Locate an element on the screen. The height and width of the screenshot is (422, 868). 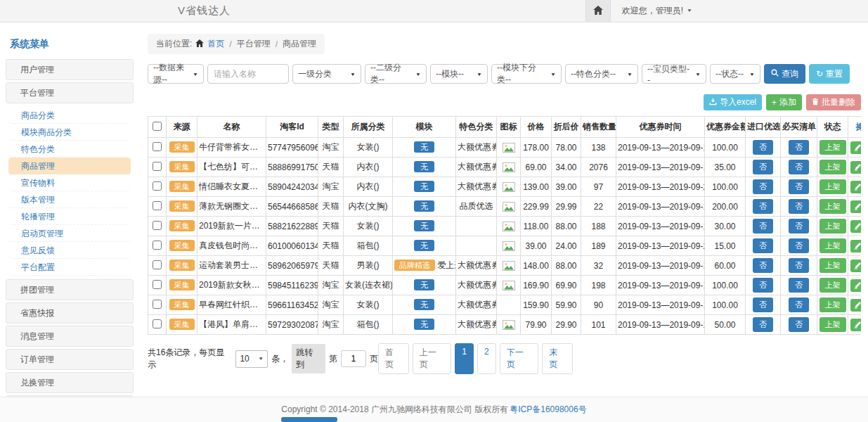
sidebar-item: 商品管理 is located at coordinates (70, 166).